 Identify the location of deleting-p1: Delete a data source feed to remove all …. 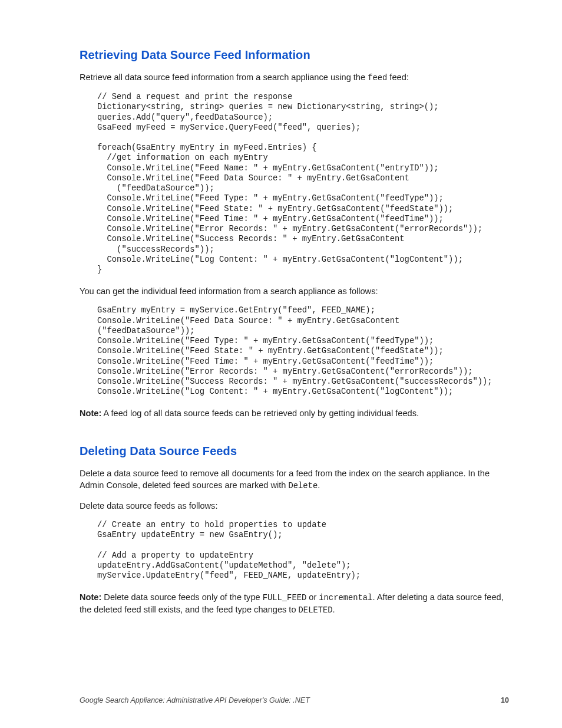
(295, 480).